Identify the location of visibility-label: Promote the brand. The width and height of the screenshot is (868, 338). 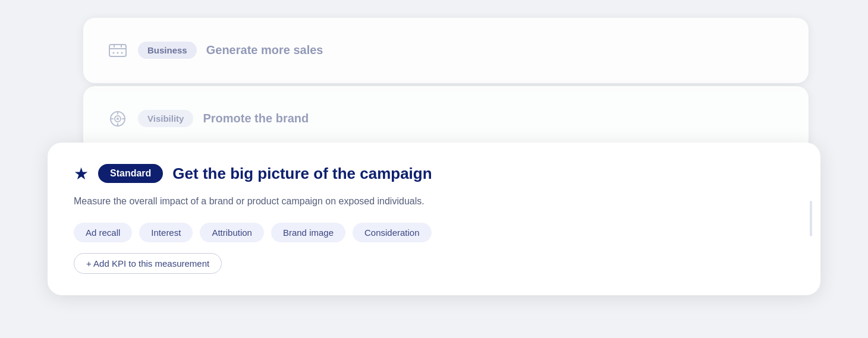
(256, 119).